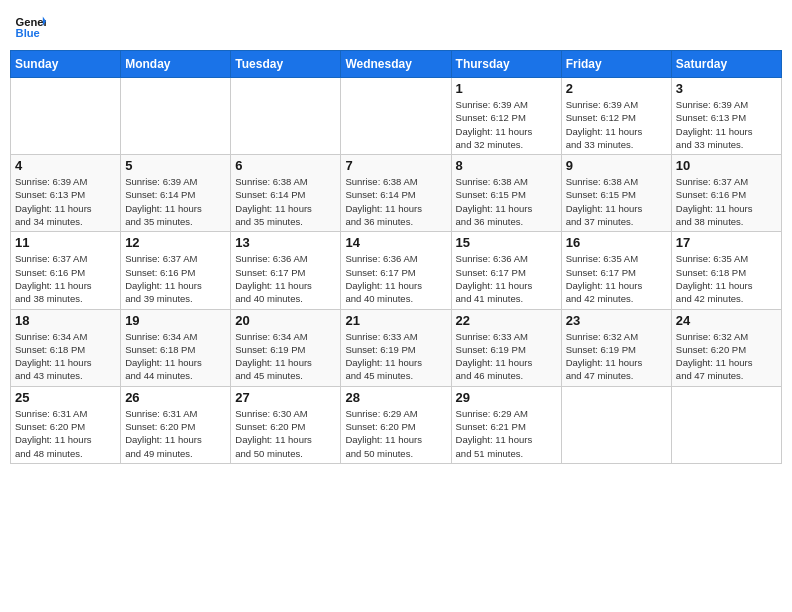 This screenshot has height=612, width=792. I want to click on day-number: 8, so click(506, 166).